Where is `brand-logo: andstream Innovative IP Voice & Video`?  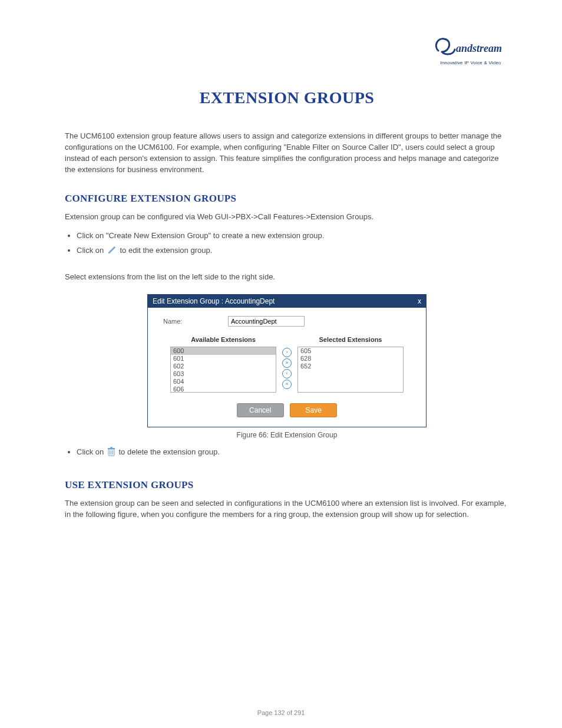 brand-logo: andstream Innovative IP Voice & Video is located at coordinates (471, 51).